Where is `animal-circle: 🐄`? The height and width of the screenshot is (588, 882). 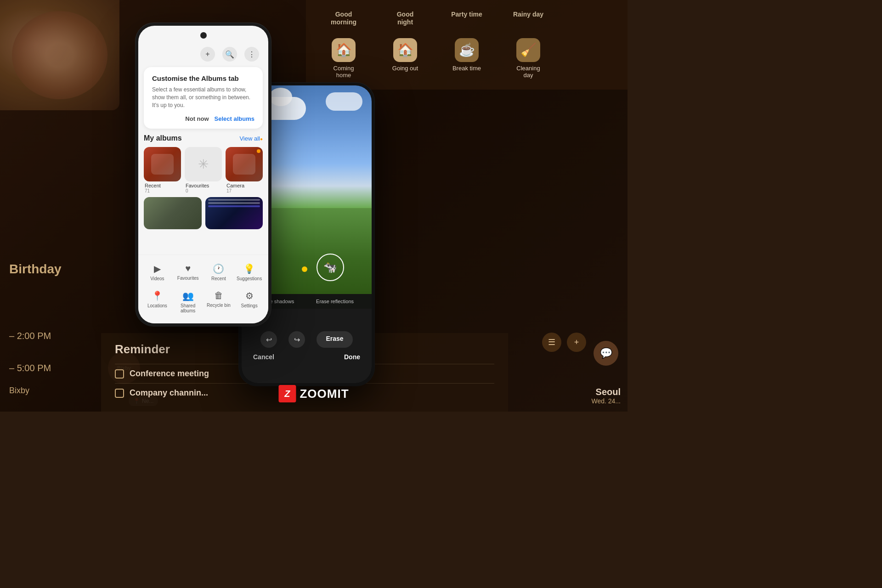 animal-circle: 🐄 is located at coordinates (330, 267).